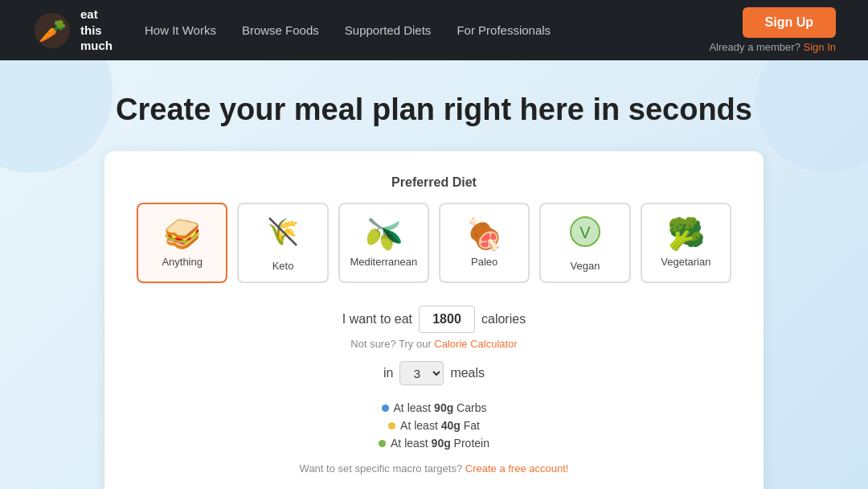 The width and height of the screenshot is (868, 489). I want to click on calories-suffix: calories, so click(503, 319).